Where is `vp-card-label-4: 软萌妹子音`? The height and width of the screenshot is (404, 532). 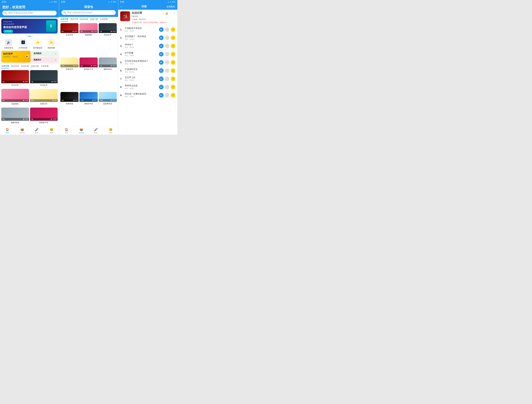
vp-card-label-4: 软萌妹子音 is located at coordinates (89, 69).